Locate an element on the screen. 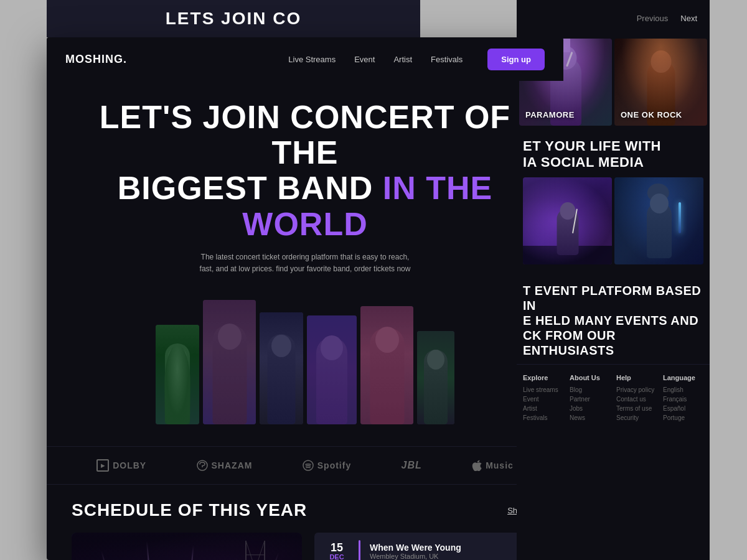  shazam-icon is located at coordinates (202, 465).